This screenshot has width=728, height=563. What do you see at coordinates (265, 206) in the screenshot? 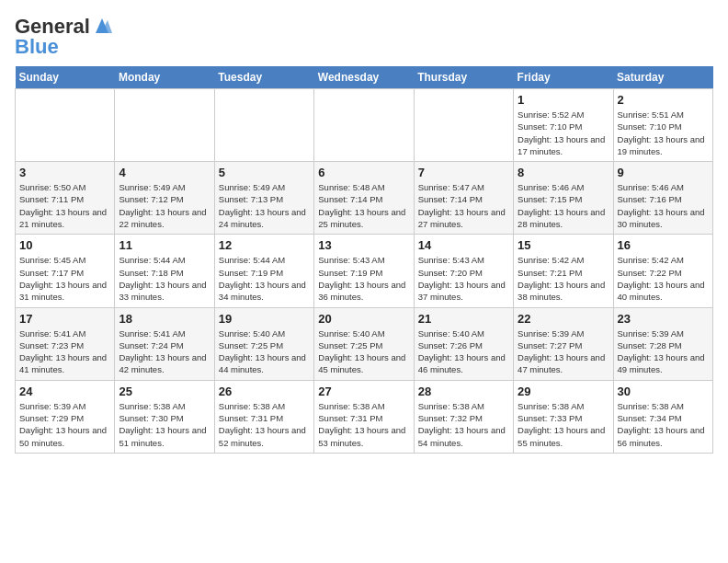
I see `day-info: Sunrise: 5:49 AM Sunset: 7:13 PM Dayligh…` at bounding box center [265, 206].